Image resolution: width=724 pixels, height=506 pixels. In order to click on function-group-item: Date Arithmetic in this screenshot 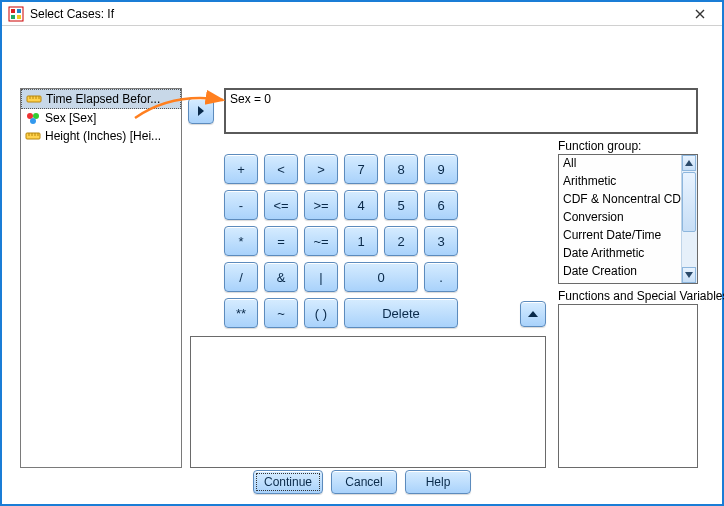, I will do `click(620, 254)`.